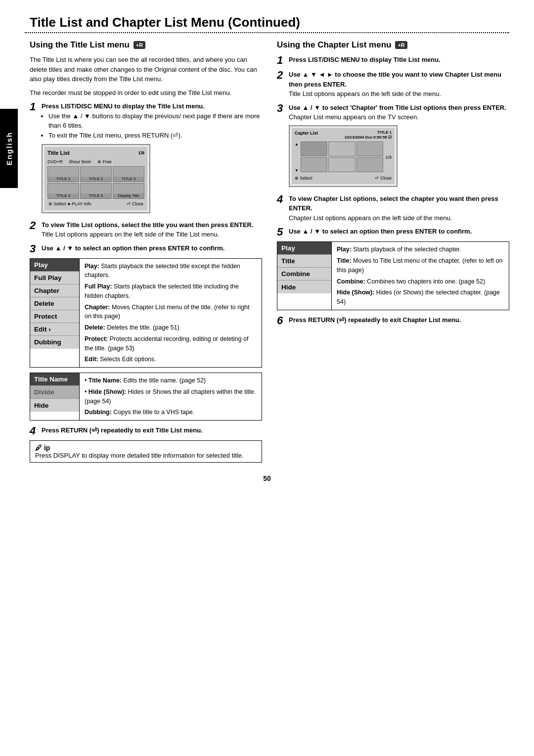 This screenshot has height=756, width=534. Describe the element at coordinates (399, 84) in the screenshot. I see `right-step-2-content: Use ▲ ▼ ◄ ► to choose the title you want…` at that location.